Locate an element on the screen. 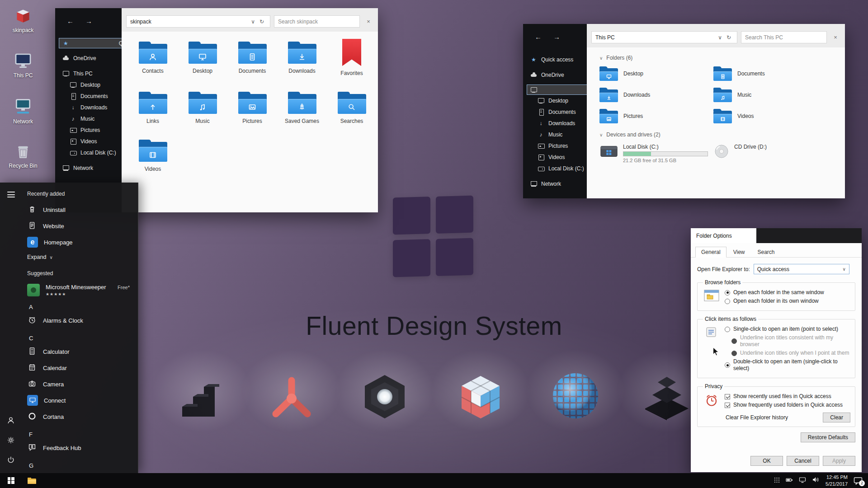 Image resolution: width=868 pixels, height=488 pixels. folders-group-header: ∨ Folders (6) is located at coordinates (722, 58).